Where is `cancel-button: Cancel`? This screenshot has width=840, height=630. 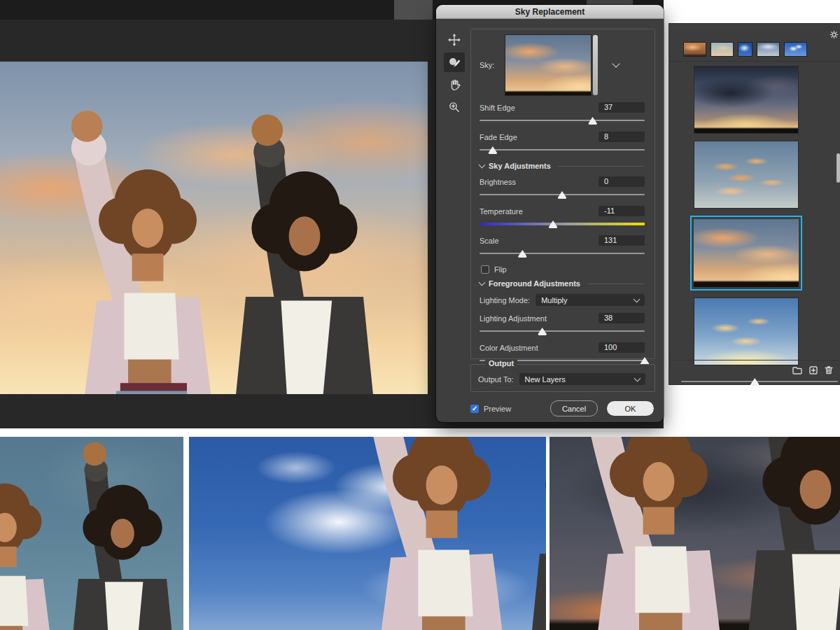
cancel-button: Cancel is located at coordinates (574, 409).